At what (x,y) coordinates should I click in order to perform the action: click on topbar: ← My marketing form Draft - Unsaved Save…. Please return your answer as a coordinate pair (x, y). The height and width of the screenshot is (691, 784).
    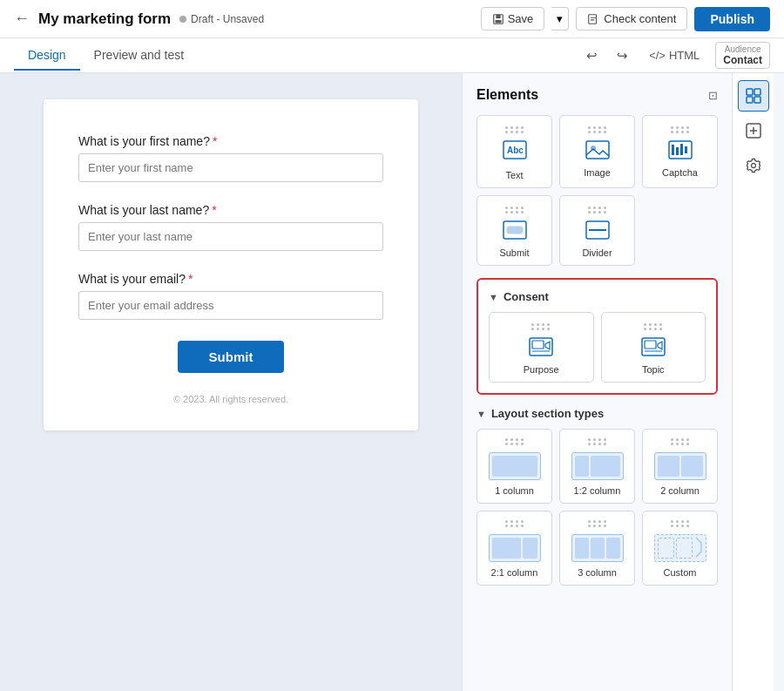
    Looking at the image, I should click on (392, 19).